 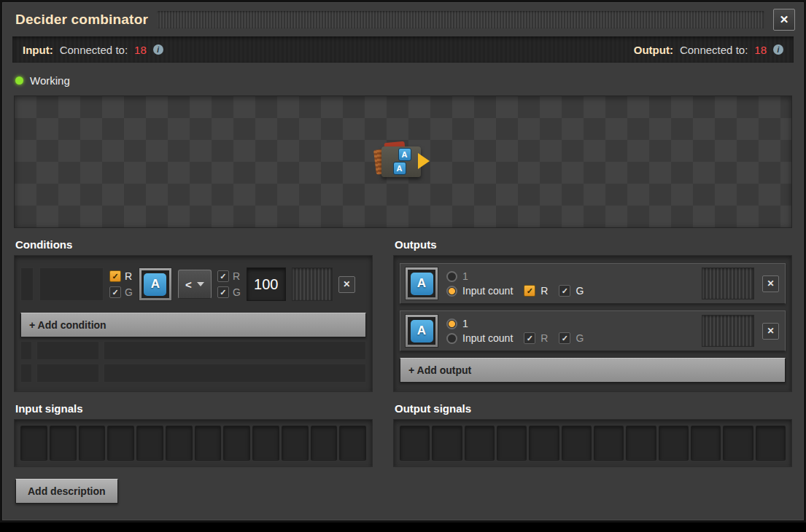 What do you see at coordinates (487, 291) in the screenshot?
I see `input-count-label: Input count` at bounding box center [487, 291].